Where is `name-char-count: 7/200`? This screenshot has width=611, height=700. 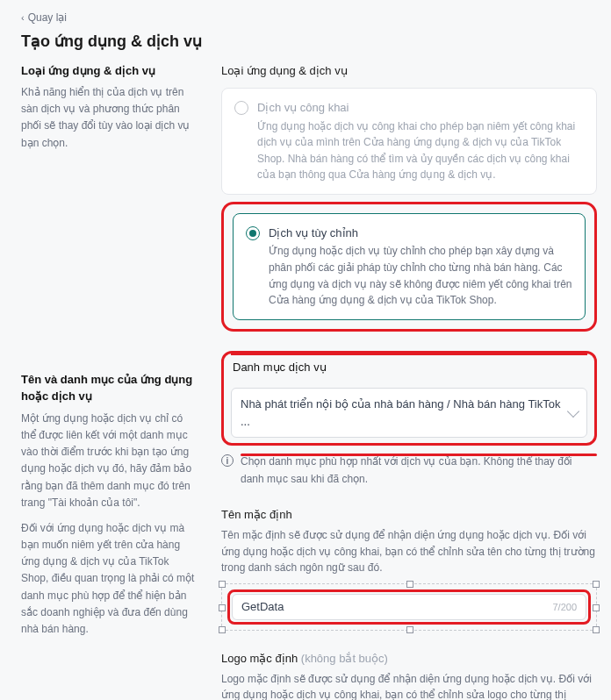
name-char-count: 7/200 is located at coordinates (564, 607).